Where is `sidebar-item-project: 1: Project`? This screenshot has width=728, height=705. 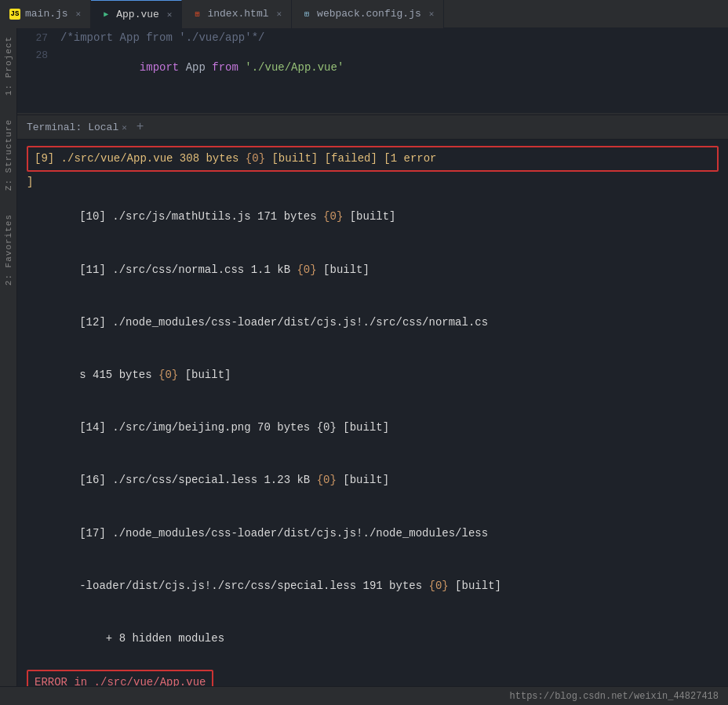
sidebar-item-project: 1: Project is located at coordinates (9, 66).